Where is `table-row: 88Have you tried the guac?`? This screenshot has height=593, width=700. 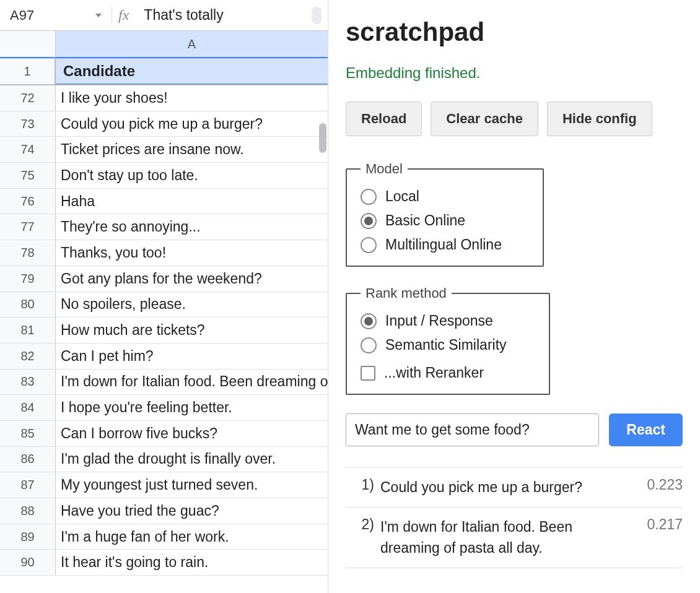
table-row: 88Have you tried the guac? is located at coordinates (164, 511).